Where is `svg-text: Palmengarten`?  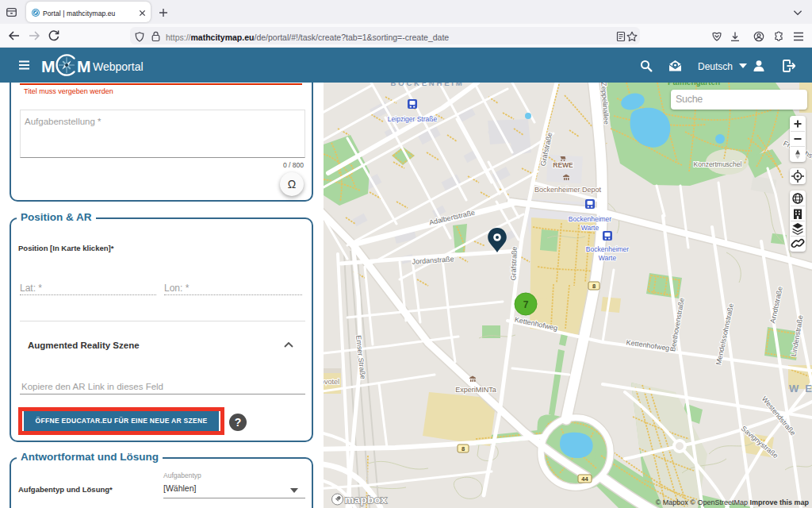
svg-text: Palmengarten is located at coordinates (694, 84).